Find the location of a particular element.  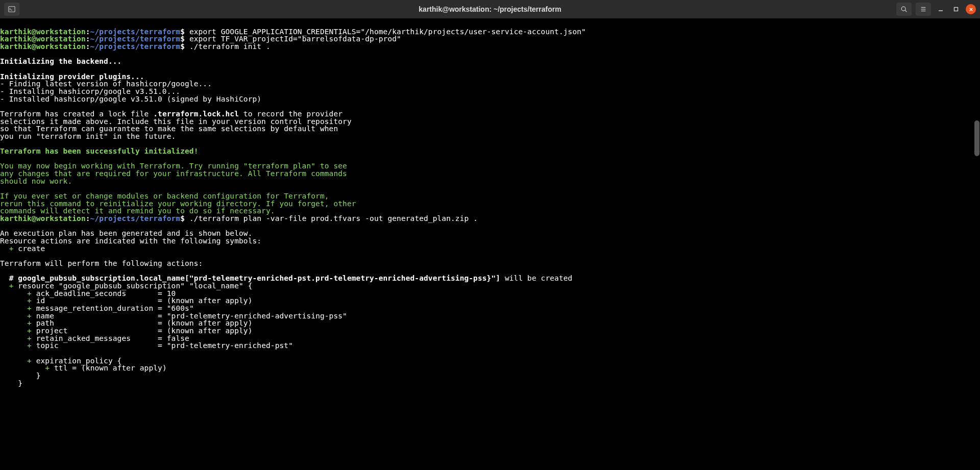

attr-line: + id = (known after apply) is located at coordinates (127, 301).